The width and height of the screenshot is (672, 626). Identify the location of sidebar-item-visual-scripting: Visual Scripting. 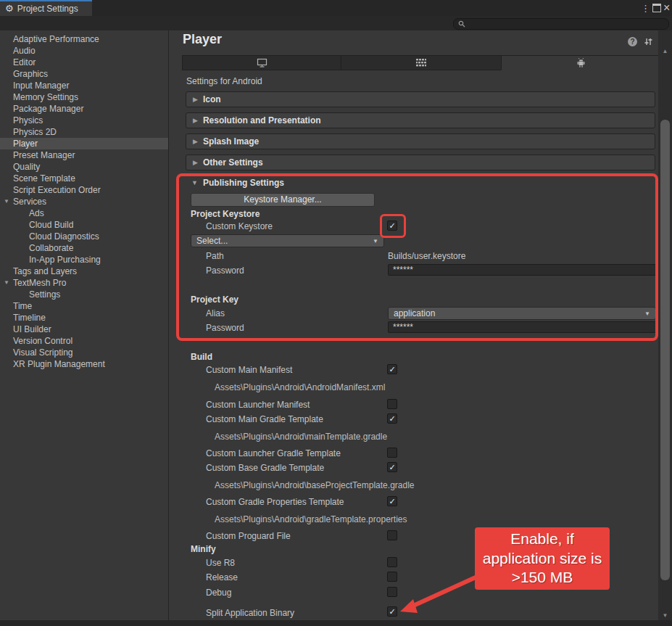
(84, 353).